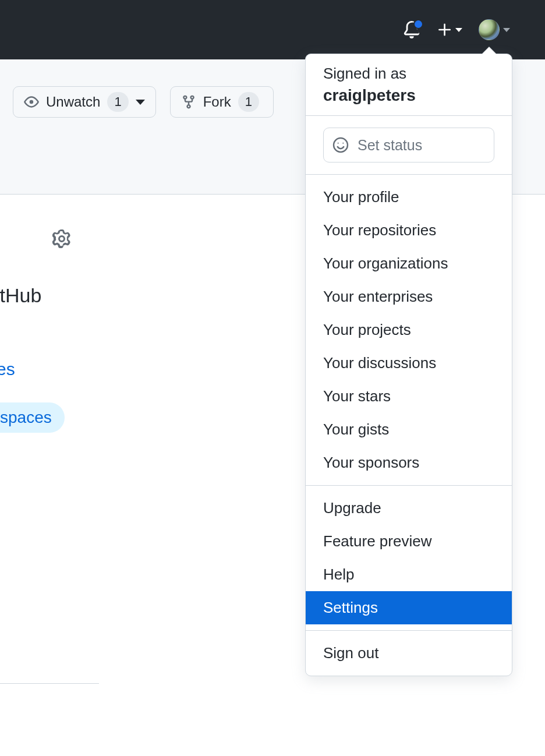 This screenshot has height=756, width=545. Describe the element at coordinates (494, 30) in the screenshot. I see `user-menu-button` at that location.